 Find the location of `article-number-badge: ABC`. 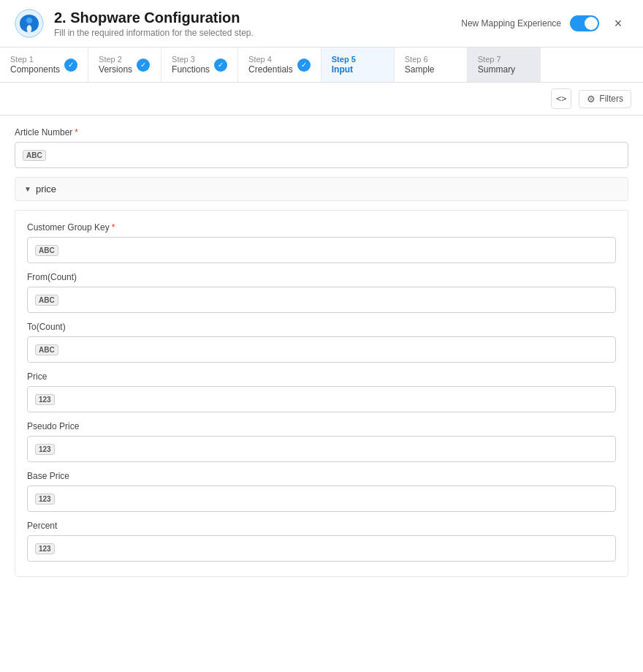

article-number-badge: ABC is located at coordinates (34, 155).